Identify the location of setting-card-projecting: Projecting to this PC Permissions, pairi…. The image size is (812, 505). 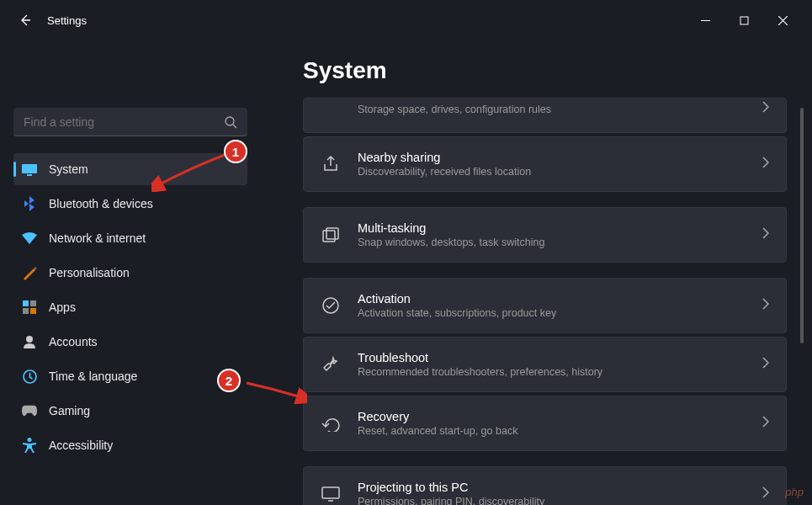
(545, 486).